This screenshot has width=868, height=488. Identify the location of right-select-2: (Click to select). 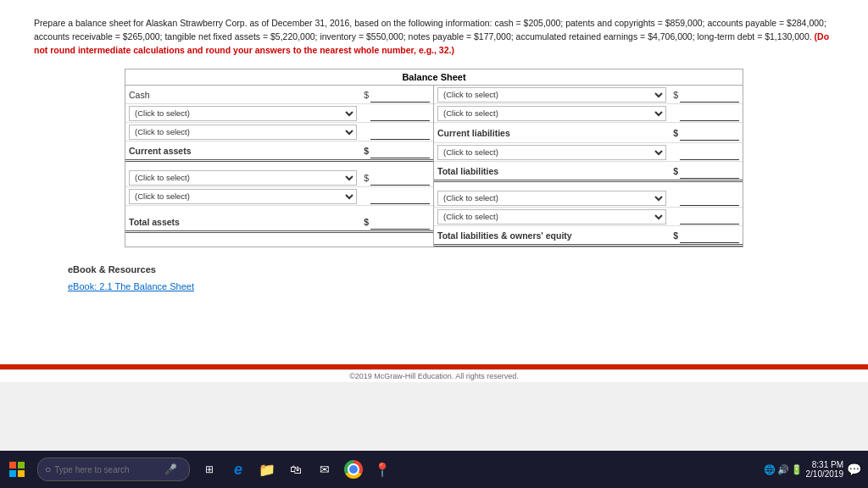
(552, 114).